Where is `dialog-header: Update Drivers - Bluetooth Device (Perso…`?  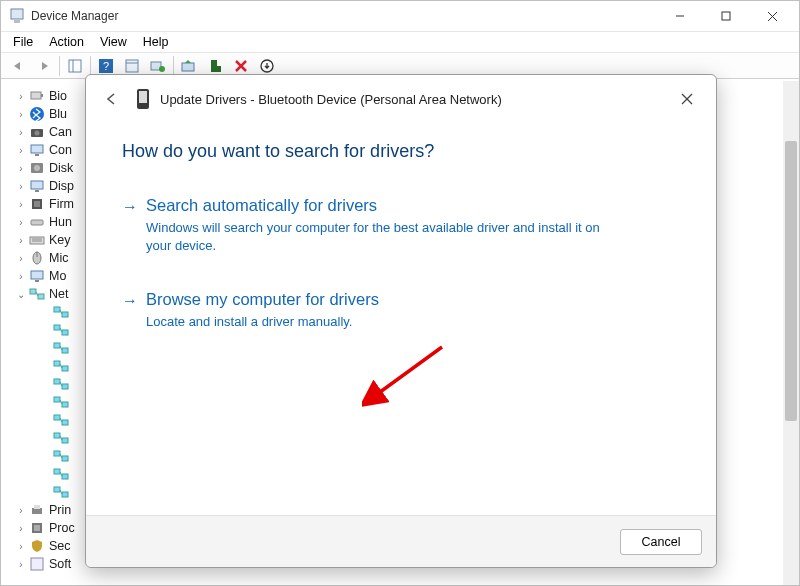
dialog-header: Update Drivers - Bluetooth Device (Perso… is located at coordinates (401, 99).